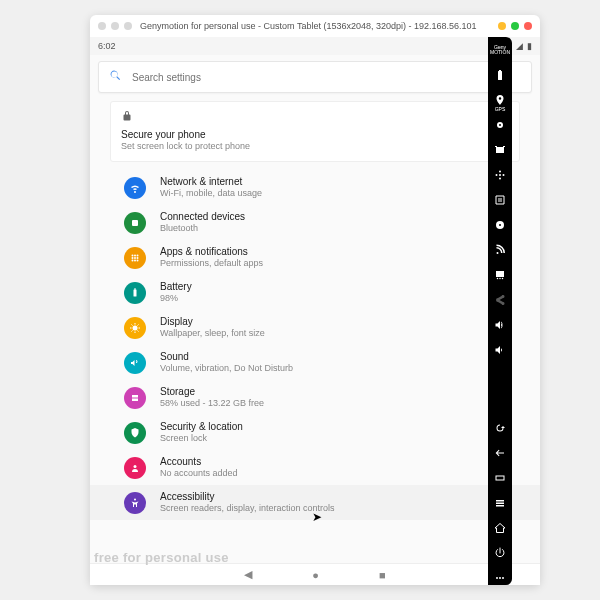 The image size is (600, 600). Describe the element at coordinates (212, 322) in the screenshot. I see `item-title: Display` at that location.